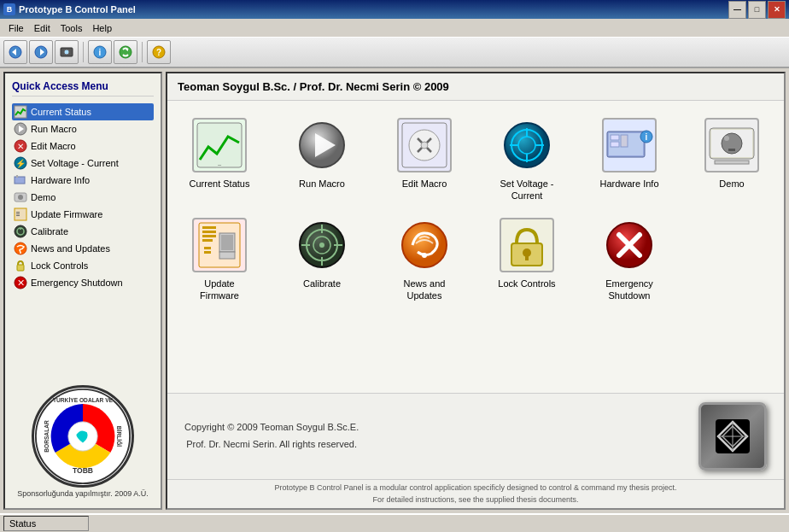 The width and height of the screenshot is (789, 532). What do you see at coordinates (20, 266) in the screenshot?
I see `lock-controls-icon` at bounding box center [20, 266].